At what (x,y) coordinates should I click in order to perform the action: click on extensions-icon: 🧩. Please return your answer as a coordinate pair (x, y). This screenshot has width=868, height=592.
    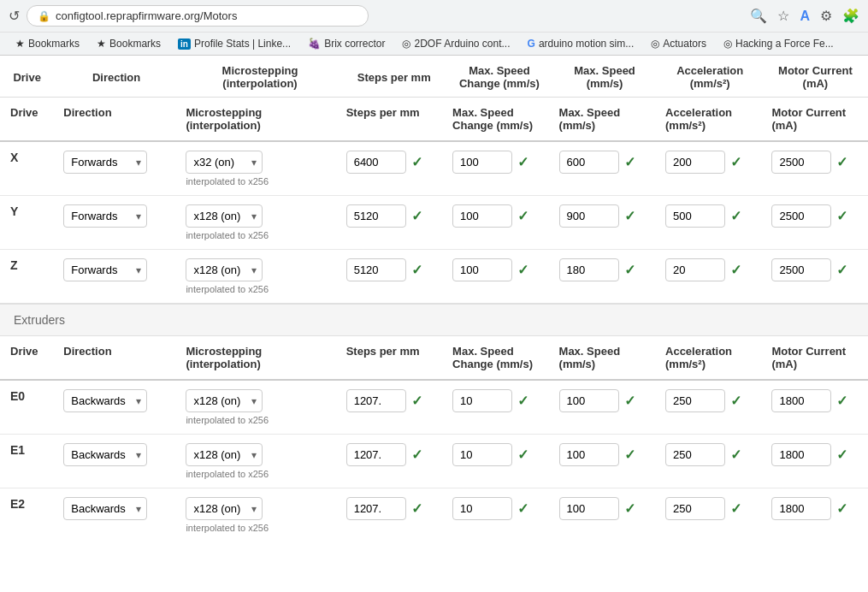
    Looking at the image, I should click on (851, 15).